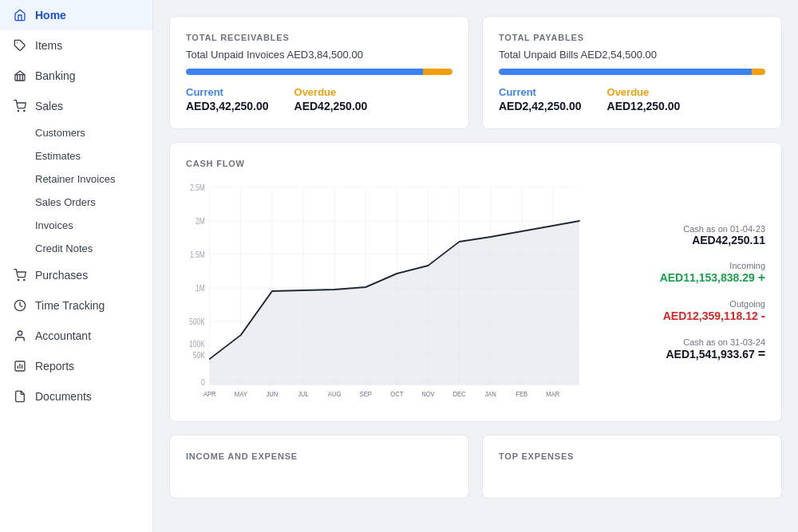  I want to click on top-expenses-card: TOP EXPENSES, so click(632, 467).